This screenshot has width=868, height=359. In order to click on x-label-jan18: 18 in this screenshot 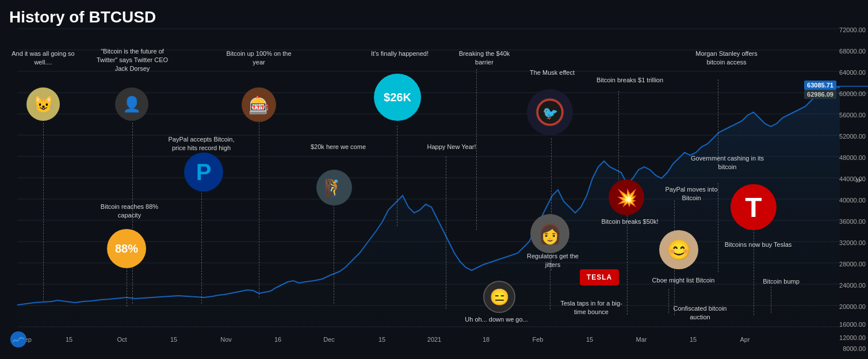, I will do `click(486, 339)`.